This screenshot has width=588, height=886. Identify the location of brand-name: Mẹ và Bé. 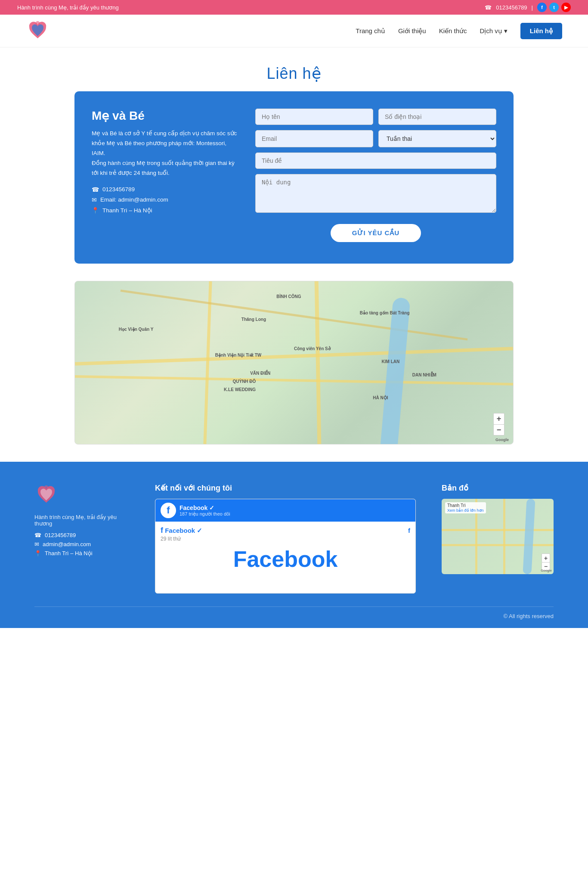
(165, 115).